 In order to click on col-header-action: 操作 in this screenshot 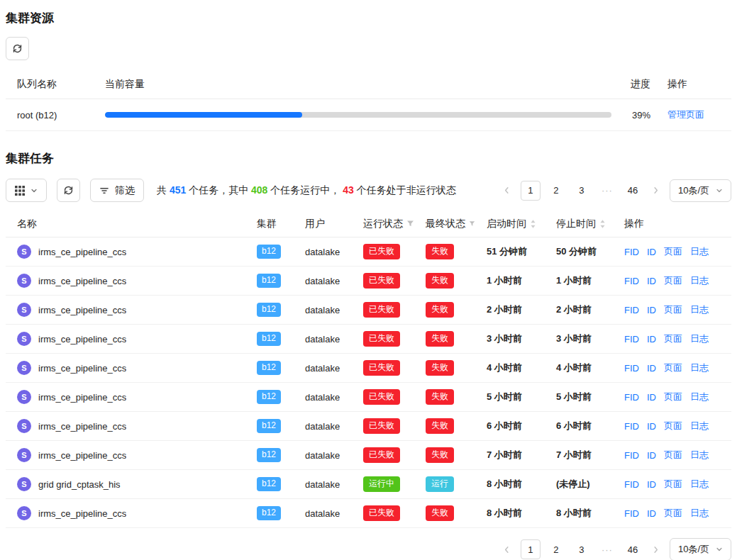, I will do `click(672, 224)`.